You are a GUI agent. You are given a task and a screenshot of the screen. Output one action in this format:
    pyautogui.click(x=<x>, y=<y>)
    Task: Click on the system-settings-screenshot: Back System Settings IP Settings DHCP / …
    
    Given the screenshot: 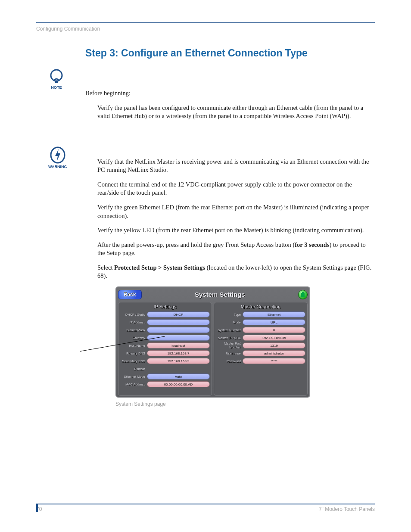 What is the action you would take?
    pyautogui.click(x=213, y=342)
    